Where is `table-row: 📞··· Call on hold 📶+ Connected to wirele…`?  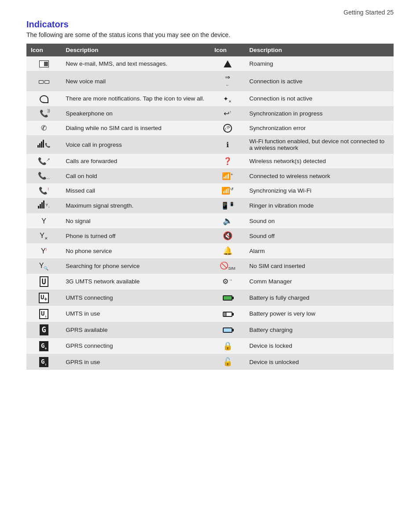 table-row: 📞··· Call on hold 📶+ Connected to wirele… is located at coordinates (210, 176).